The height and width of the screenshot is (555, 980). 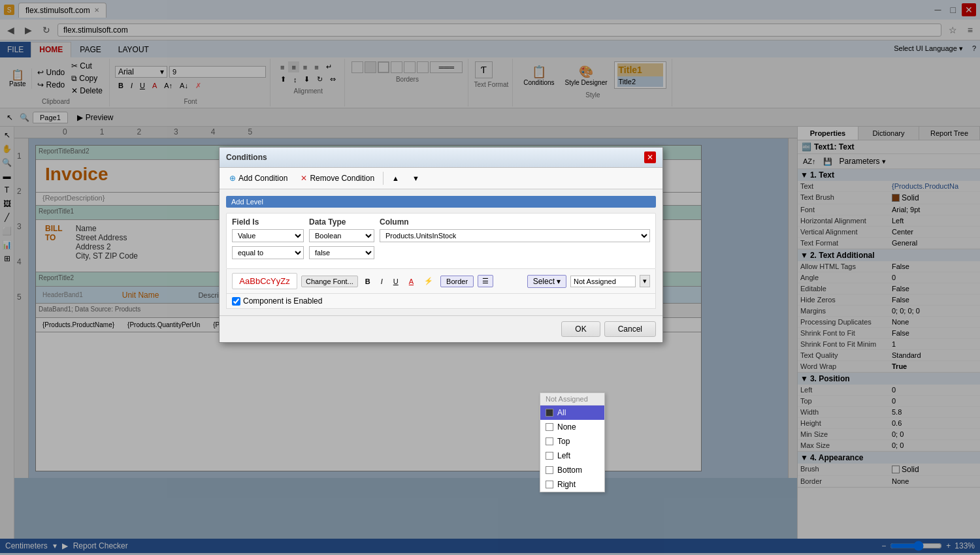 I want to click on checkbox-top, so click(x=549, y=441).